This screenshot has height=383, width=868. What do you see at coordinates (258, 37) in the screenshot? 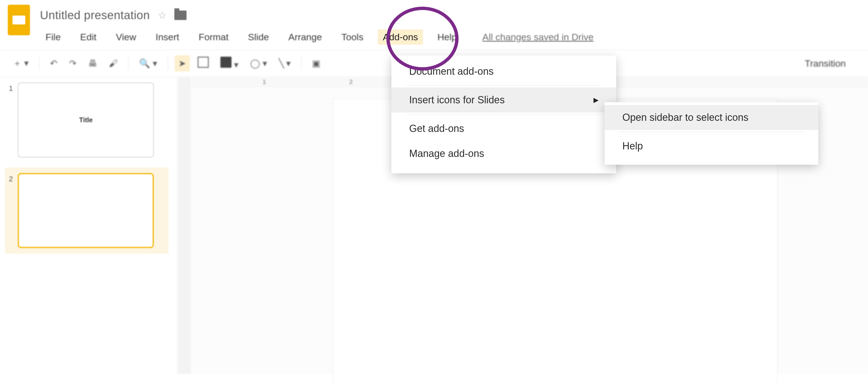
I see `menu-slide: Slide` at bounding box center [258, 37].